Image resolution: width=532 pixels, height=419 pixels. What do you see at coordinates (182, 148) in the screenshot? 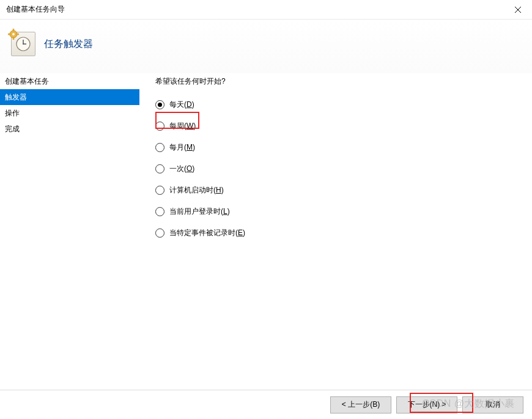
I see `radio-label: 每月(M)` at bounding box center [182, 148].